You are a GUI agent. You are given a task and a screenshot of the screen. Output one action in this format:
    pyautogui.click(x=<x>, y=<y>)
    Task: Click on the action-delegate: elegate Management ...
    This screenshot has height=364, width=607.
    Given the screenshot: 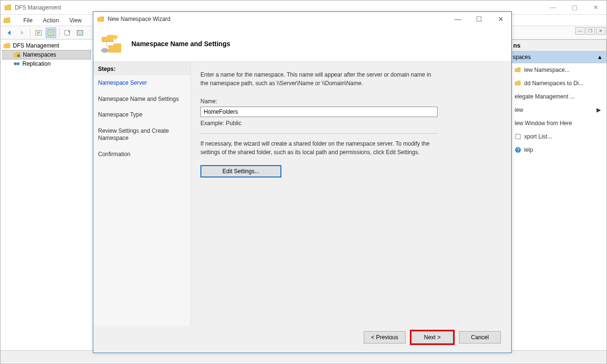 What is the action you would take?
    pyautogui.click(x=558, y=97)
    